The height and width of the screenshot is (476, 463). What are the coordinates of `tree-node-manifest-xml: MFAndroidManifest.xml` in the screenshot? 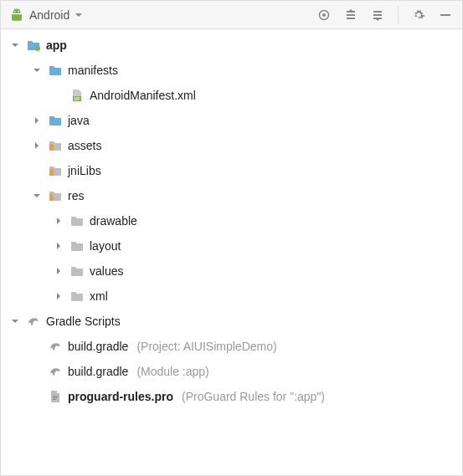 It's located at (231, 95).